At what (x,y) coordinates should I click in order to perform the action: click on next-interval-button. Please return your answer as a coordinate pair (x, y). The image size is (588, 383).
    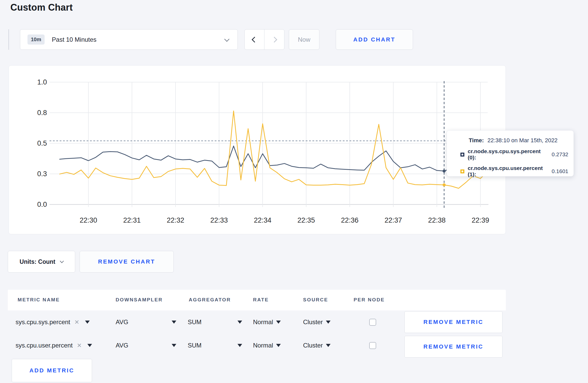
    Looking at the image, I should click on (274, 39).